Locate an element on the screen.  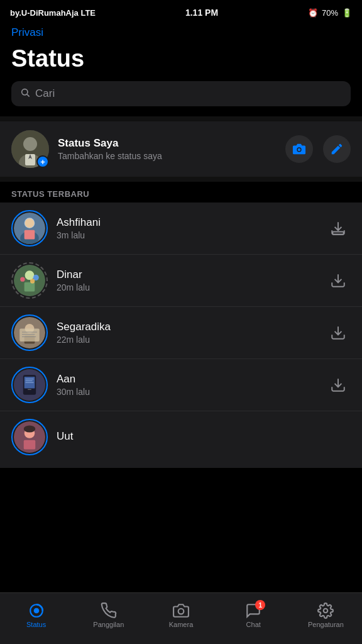
search-container is located at coordinates (181, 99).